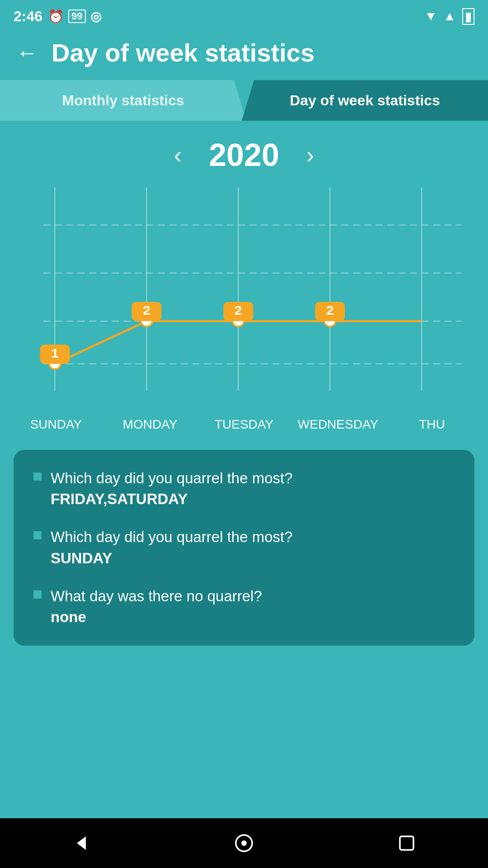  I want to click on next-year-button: ›, so click(310, 155).